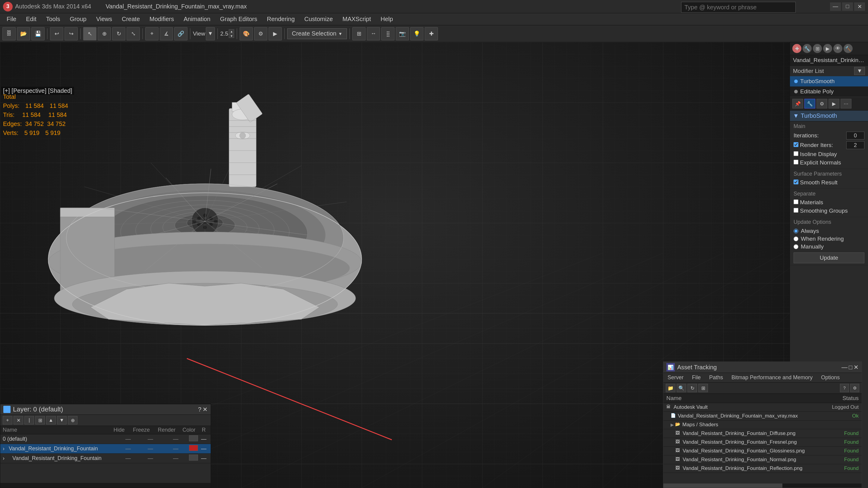 The height and width of the screenshot is (488, 868). I want to click on rp-anim-icon: ▶, so click(834, 104).